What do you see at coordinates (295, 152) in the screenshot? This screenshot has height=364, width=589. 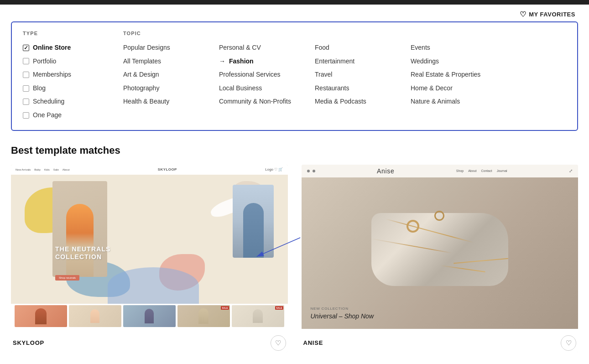 I see `section-title: Best template matches` at bounding box center [295, 152].